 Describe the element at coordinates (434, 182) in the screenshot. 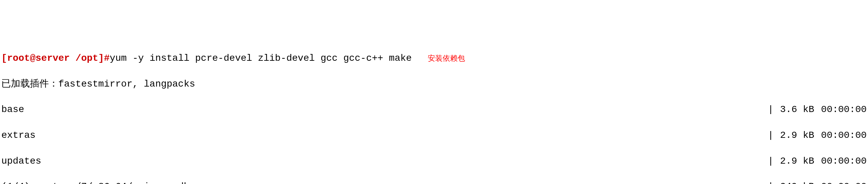

I see `repo-row: (1/4): extras/7/x86_64/primary_db|249 kB…` at that location.